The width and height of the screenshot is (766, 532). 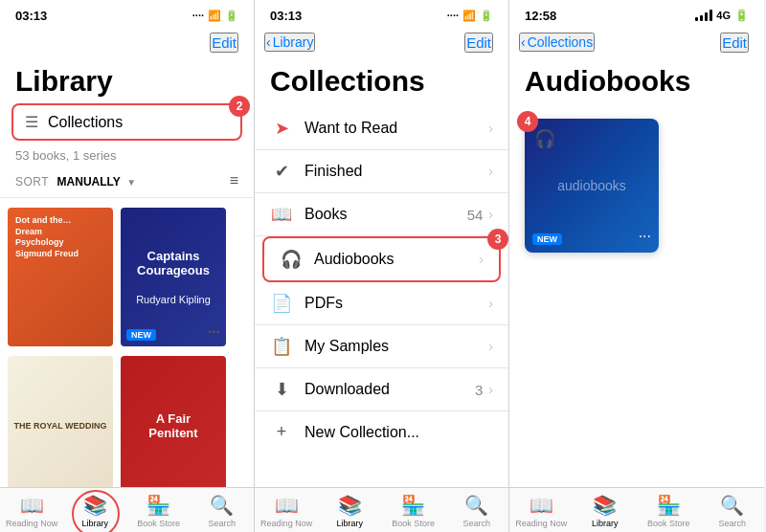 What do you see at coordinates (381, 390) in the screenshot?
I see `collection-item-downloaded: ⬇ Downloaded 3 ›` at bounding box center [381, 390].